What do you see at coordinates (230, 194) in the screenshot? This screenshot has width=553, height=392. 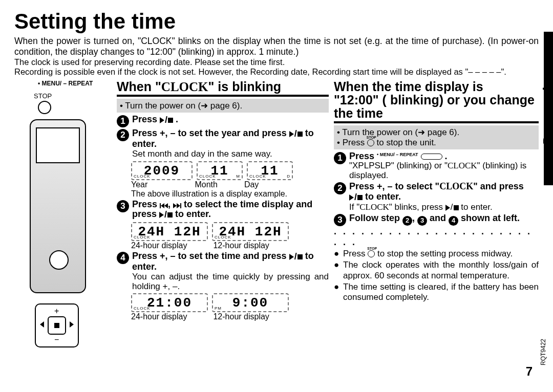 I see `lcd-note: The above illustration is a display exam…` at bounding box center [230, 194].